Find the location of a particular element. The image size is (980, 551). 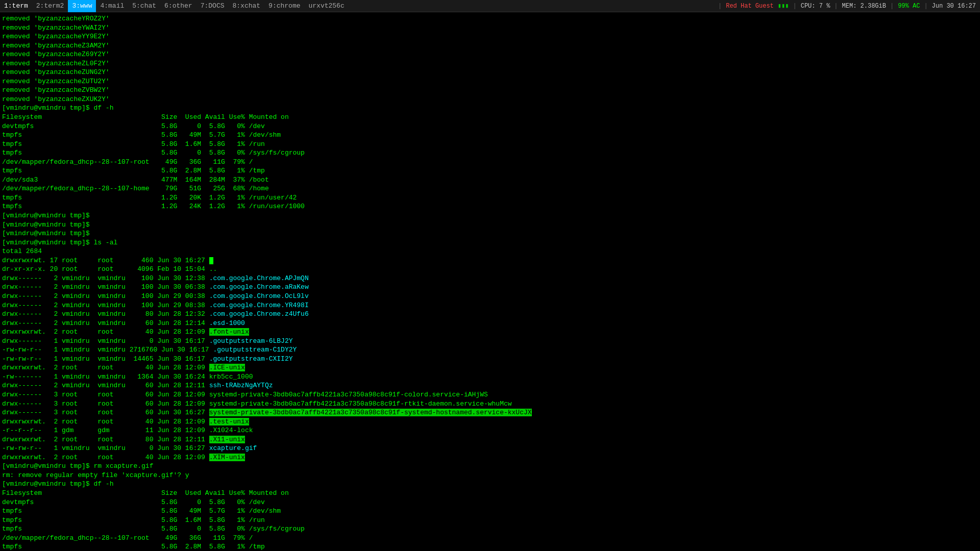

battery-status: 99% AC is located at coordinates (909, 6).